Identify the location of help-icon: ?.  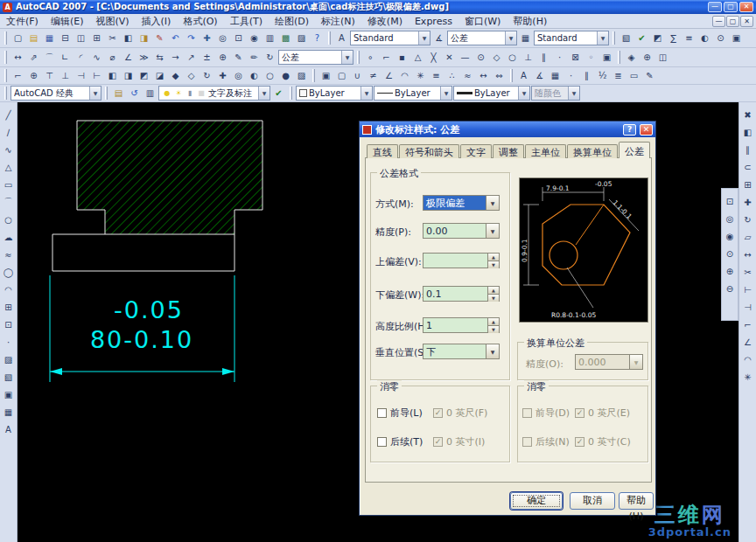
(317, 38).